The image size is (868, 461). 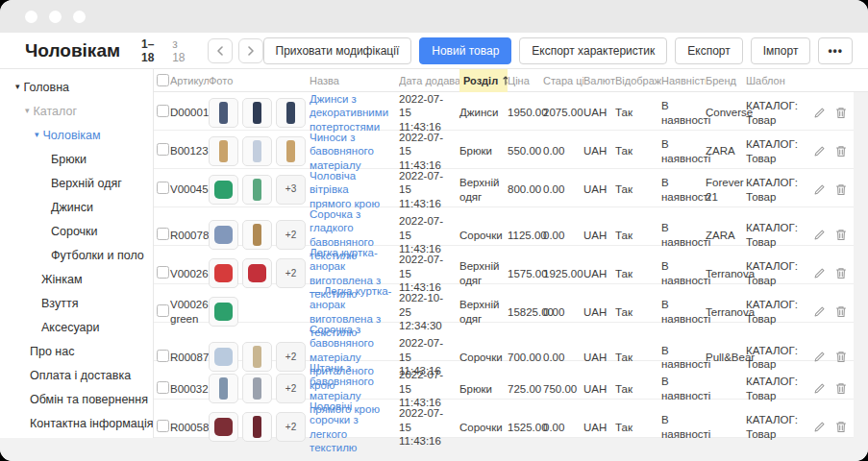 What do you see at coordinates (77, 279) in the screenshot?
I see `sidebar-item-жінкам: ▾ Жінкам` at bounding box center [77, 279].